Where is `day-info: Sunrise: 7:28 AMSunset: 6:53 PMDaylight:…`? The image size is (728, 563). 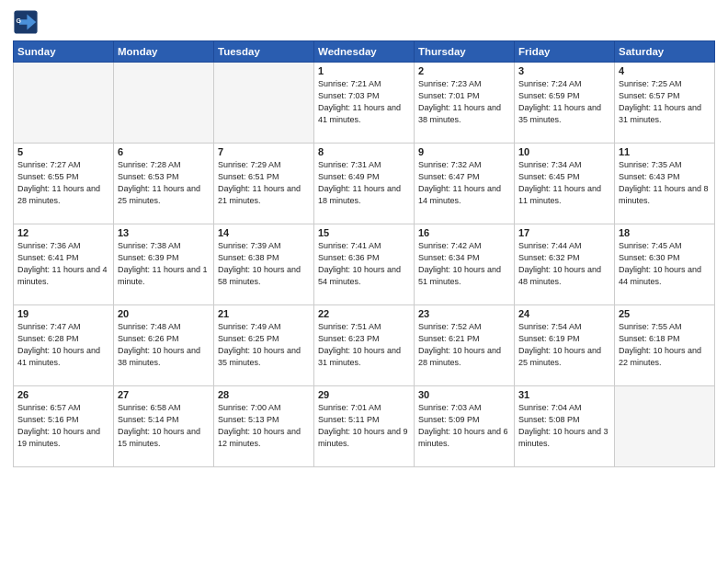 day-info: Sunrise: 7:28 AMSunset: 6:53 PMDaylight:… is located at coordinates (164, 183).